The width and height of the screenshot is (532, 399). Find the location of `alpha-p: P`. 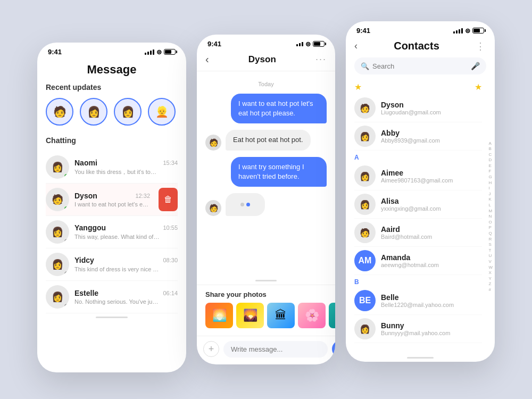

alpha-p: P is located at coordinates (491, 228).